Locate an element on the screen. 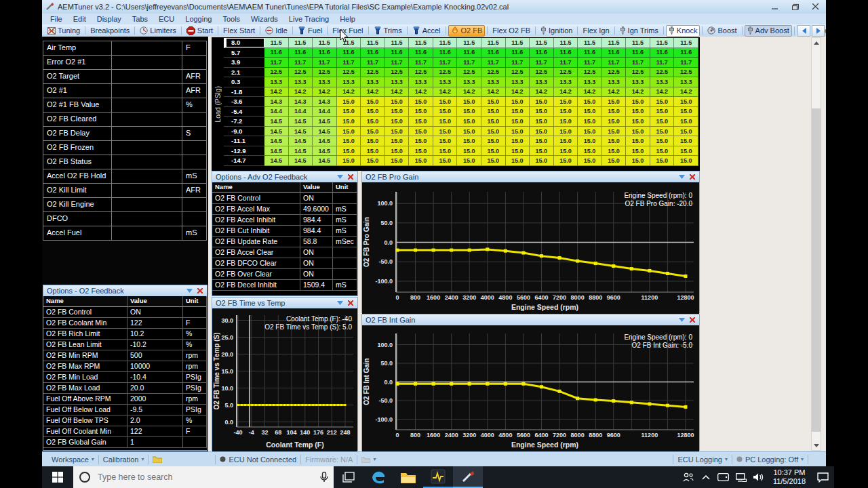 The image size is (868, 488). column-header-name: Name is located at coordinates (256, 188).